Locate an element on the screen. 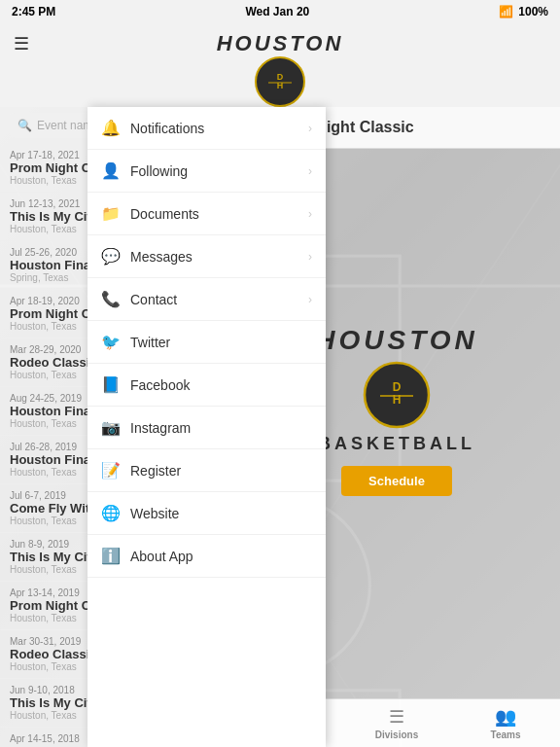  menu-twitter-label: Twitter is located at coordinates (150, 342).